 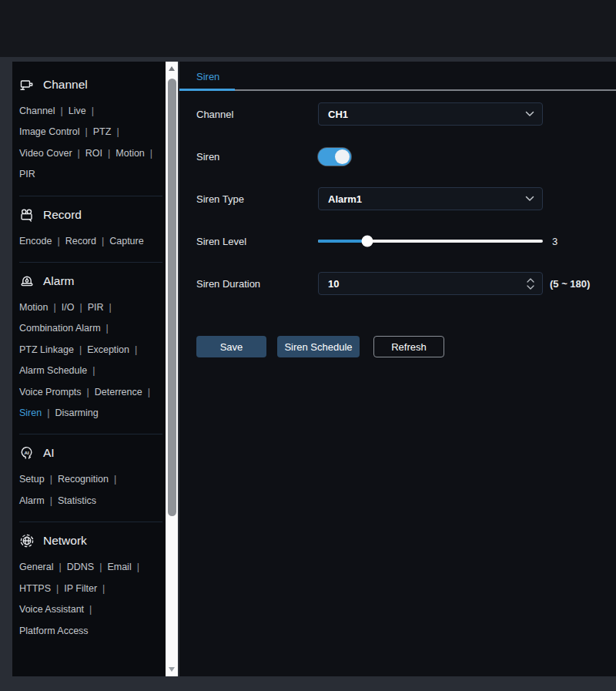 What do you see at coordinates (397, 114) in the screenshot?
I see `channel-row: Channel CH1` at bounding box center [397, 114].